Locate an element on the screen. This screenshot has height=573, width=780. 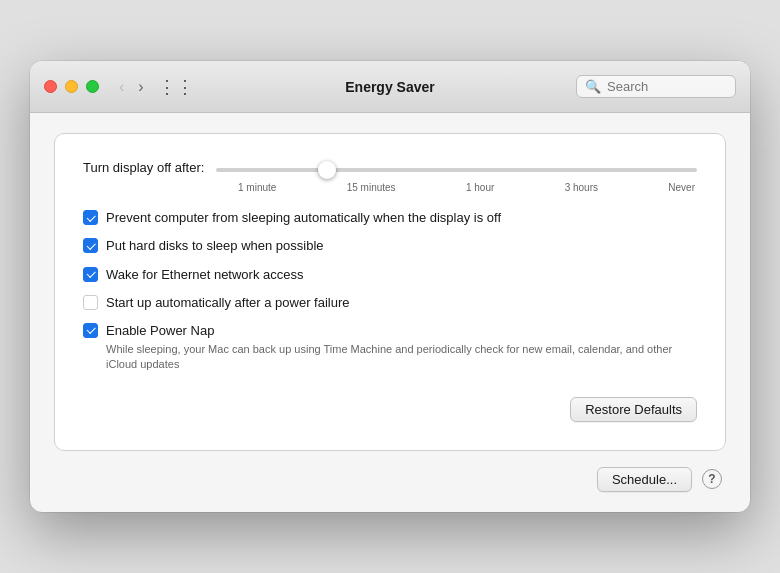
search-input is located at coordinates (667, 86).